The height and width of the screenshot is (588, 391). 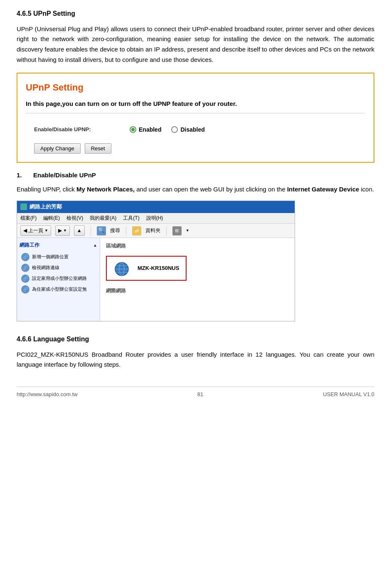 I want to click on win-title-text: 網路上的芳鄰, so click(x=46, y=207).